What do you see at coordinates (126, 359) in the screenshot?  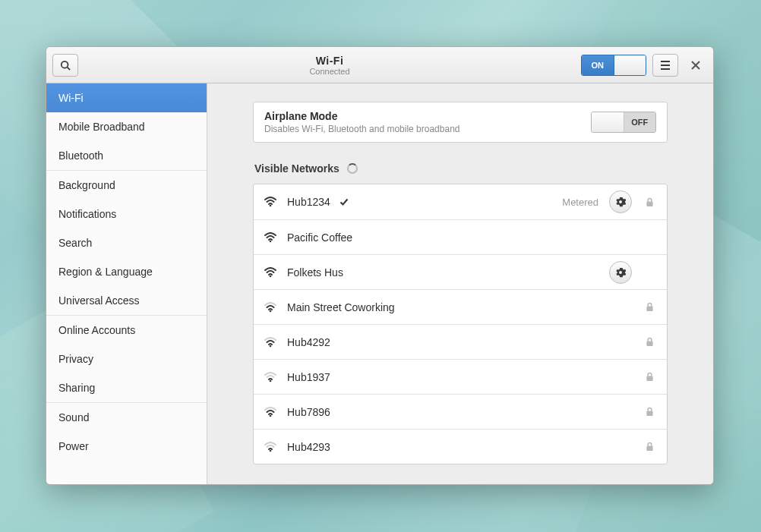 I see `sidebar-item-privacy: Privacy` at bounding box center [126, 359].